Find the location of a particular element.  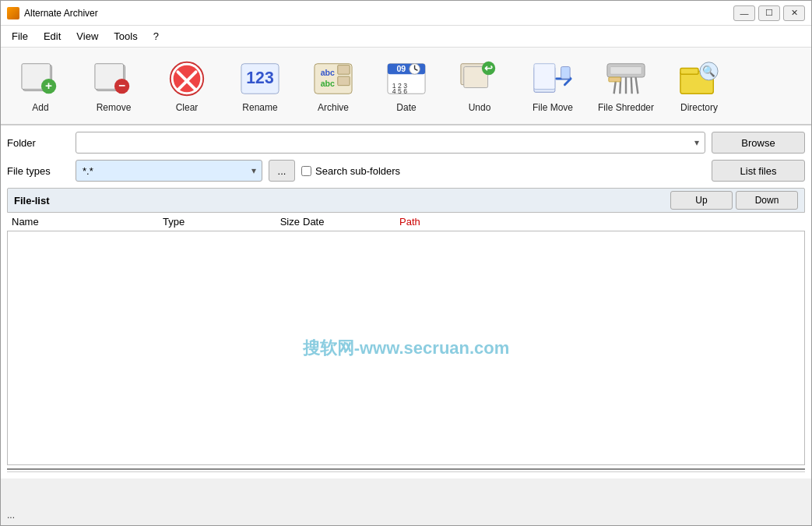

clear-icon is located at coordinates (187, 79).